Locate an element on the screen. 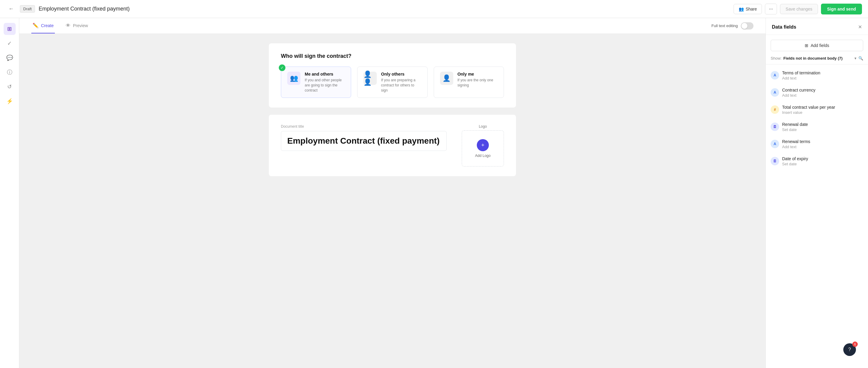  back-button: ← is located at coordinates (11, 9).